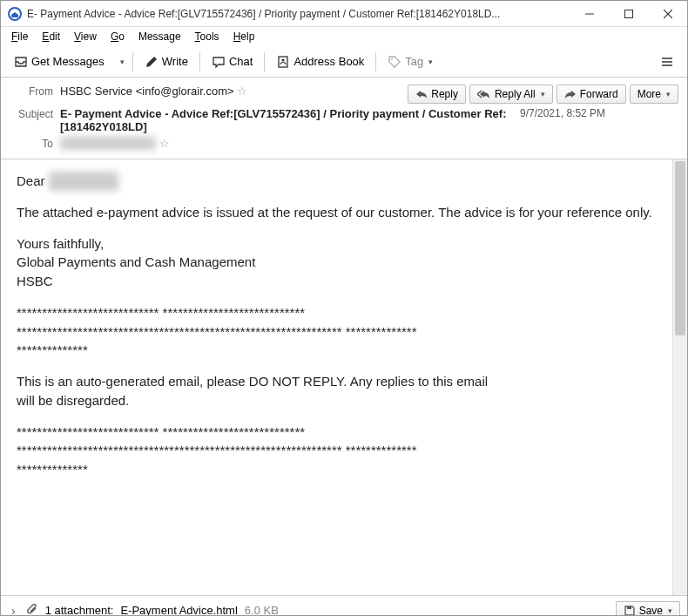  I want to click on to-label: To, so click(31, 143).